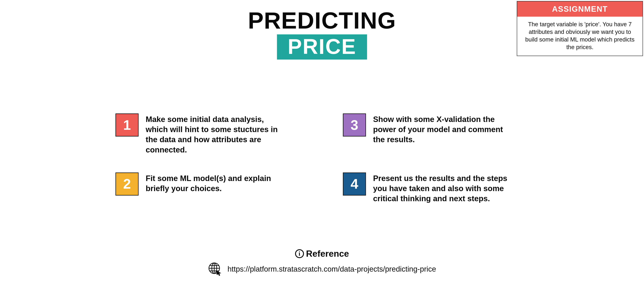 The image size is (644, 284). Describe the element at coordinates (322, 269) in the screenshot. I see `reference-link-row: https://platform.stratascratch.com/data-…` at that location.